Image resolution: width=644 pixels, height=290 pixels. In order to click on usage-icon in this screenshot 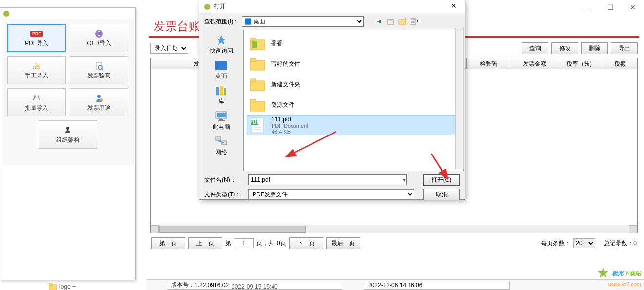, I will do `click(99, 98)`.